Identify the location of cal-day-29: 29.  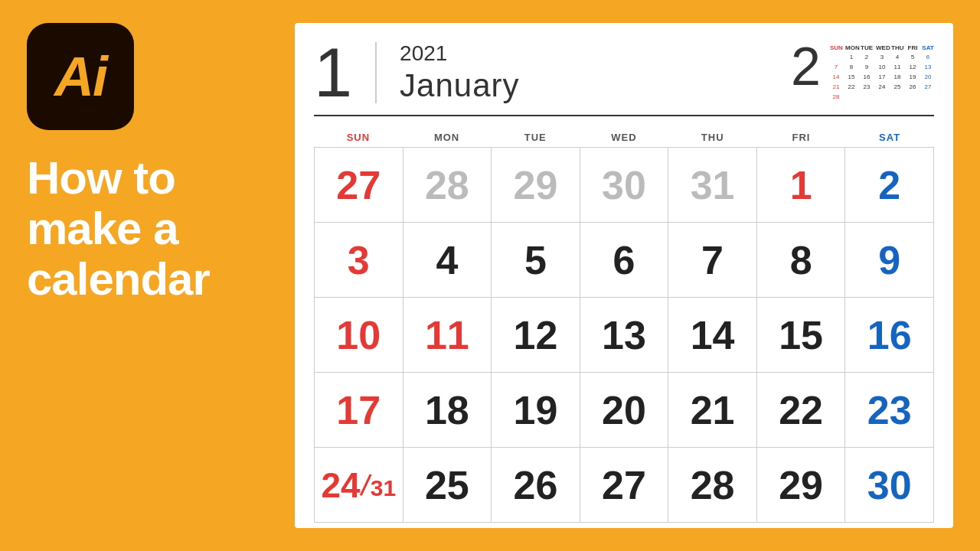
(802, 485).